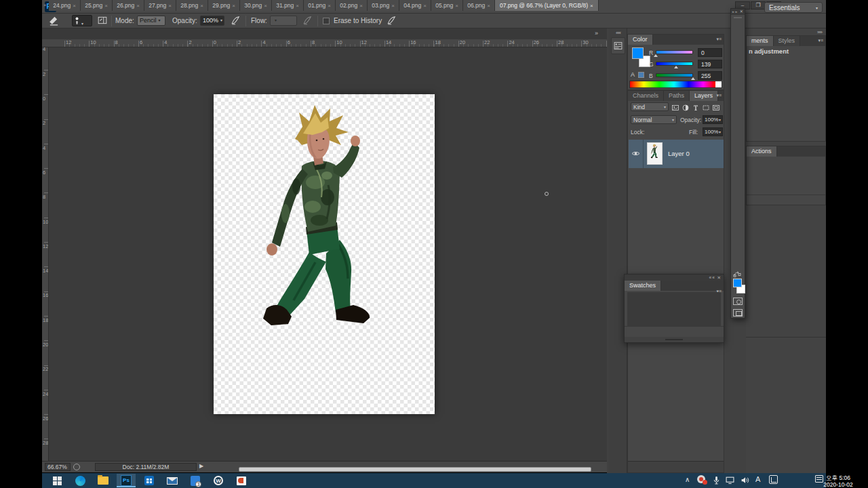 This screenshot has width=868, height=488. Describe the element at coordinates (256, 5) in the screenshot. I see `doc-tab-30.png: 30.png×` at that location.